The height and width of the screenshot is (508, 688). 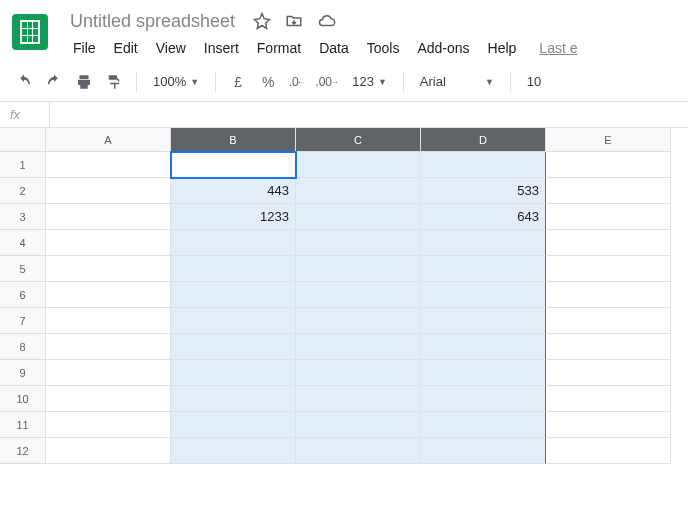 I want to click on cell-E3, so click(x=608, y=217).